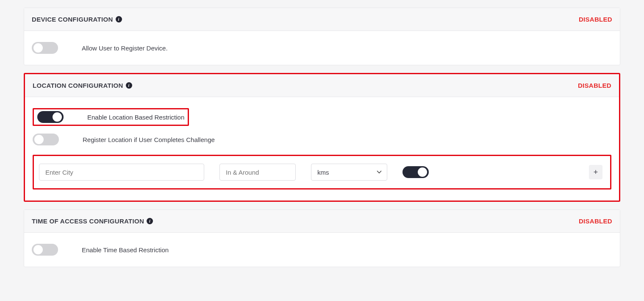 The width and height of the screenshot is (644, 301). What do you see at coordinates (595, 86) in the screenshot?
I see `location-status-badge: DISABLED` at bounding box center [595, 86].